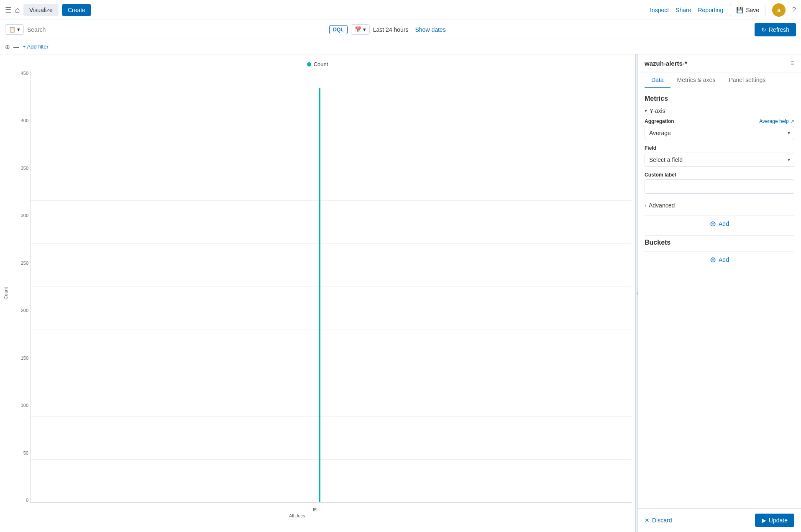  What do you see at coordinates (22, 263) in the screenshot?
I see `y-tick: 250` at bounding box center [22, 263].